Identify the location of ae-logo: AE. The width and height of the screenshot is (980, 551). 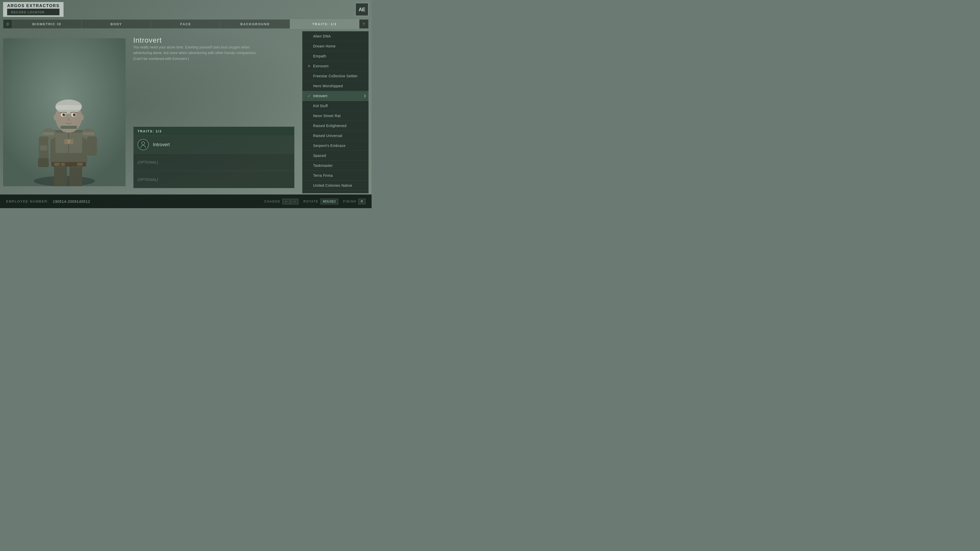
(362, 9).